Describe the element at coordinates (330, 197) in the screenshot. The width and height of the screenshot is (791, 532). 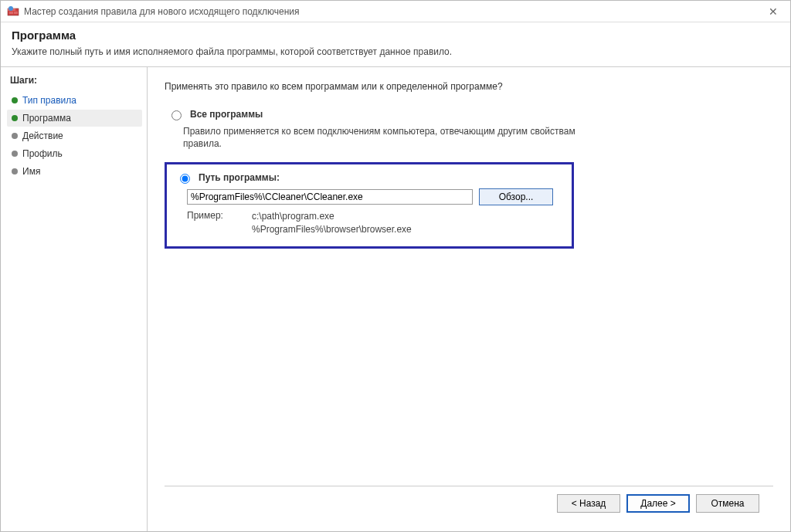
I see `program-path-input` at that location.